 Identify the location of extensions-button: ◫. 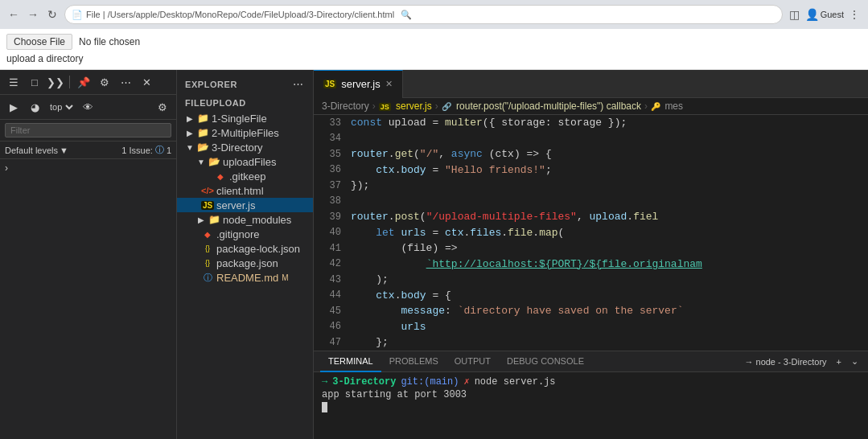
(795, 14).